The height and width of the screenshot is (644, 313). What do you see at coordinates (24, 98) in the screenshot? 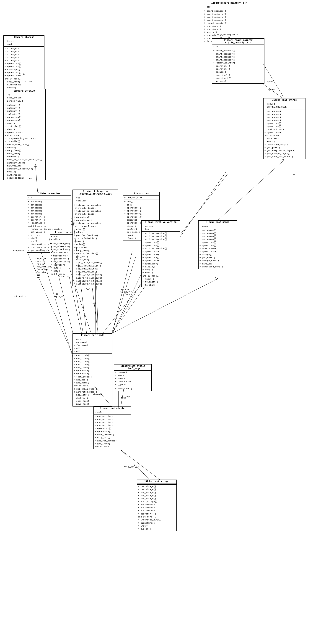
I see `section-infinint-fields: - TG - used_endian - zeroed_field` at bounding box center [24, 98].